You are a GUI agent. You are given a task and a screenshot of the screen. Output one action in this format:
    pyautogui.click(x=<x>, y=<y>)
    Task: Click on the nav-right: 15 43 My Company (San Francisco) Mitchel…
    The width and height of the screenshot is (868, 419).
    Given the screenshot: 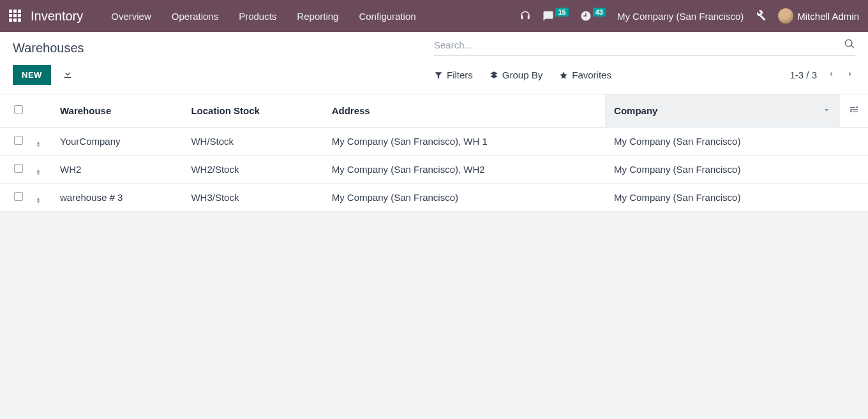 What is the action you would take?
    pyautogui.click(x=689, y=16)
    